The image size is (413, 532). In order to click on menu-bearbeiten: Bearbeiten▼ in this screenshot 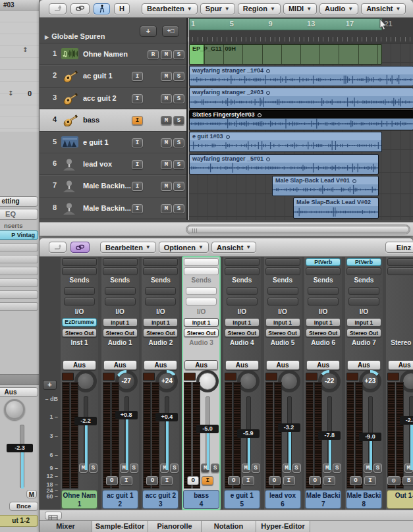, I will do `click(128, 248)`.